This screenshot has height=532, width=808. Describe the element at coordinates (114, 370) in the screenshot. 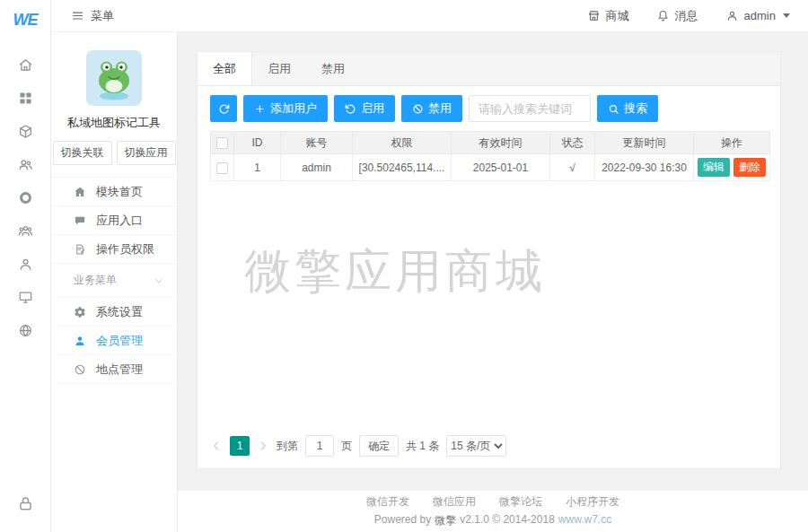

I see `sidebar-item-location-management: 地点管理` at that location.